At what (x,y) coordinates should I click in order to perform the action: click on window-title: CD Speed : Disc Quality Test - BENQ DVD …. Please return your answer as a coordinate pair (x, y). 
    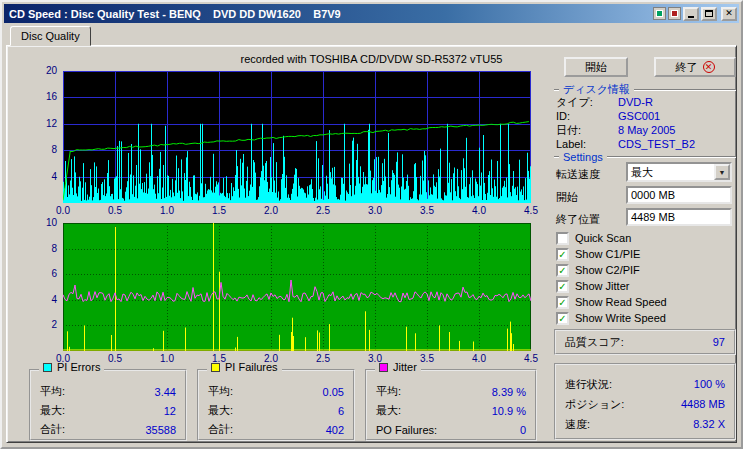
    Looking at the image, I should click on (328, 14).